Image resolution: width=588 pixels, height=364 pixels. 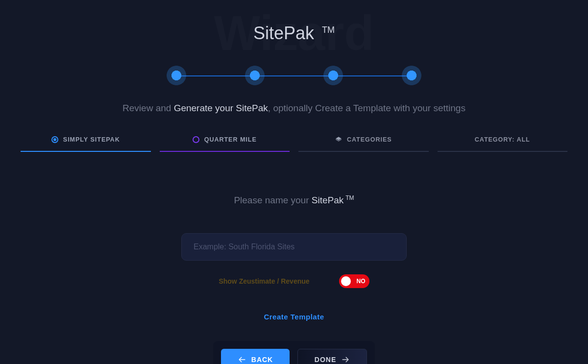 I want to click on radio-filled-icon, so click(x=55, y=140).